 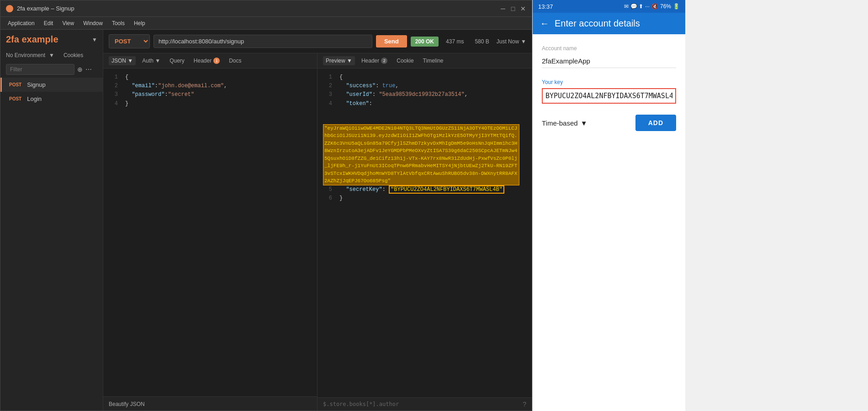 What do you see at coordinates (584, 123) in the screenshot?
I see `type-arrow: ▼` at bounding box center [584, 123].